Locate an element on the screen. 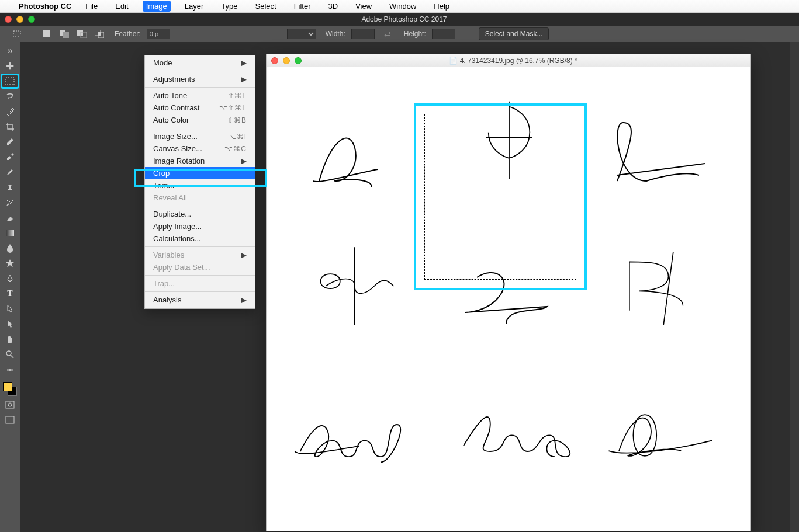  intersect-selection-icon is located at coordinates (99, 34).